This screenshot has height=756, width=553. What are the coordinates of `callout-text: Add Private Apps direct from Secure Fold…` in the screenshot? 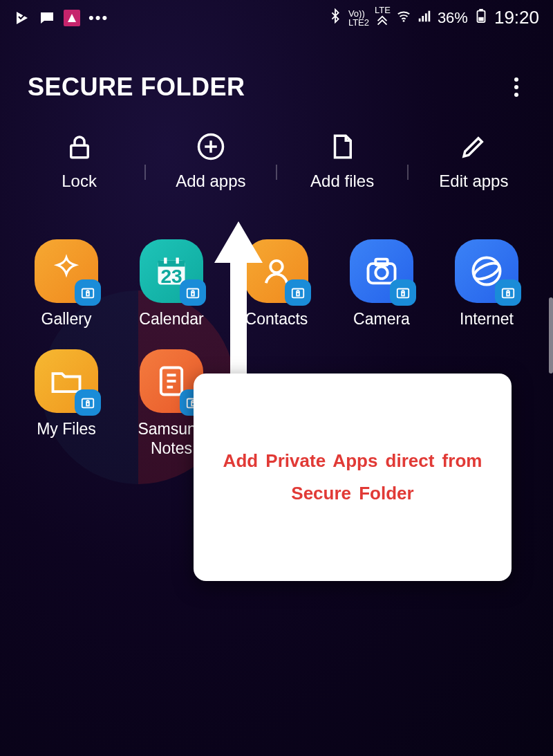 It's located at (353, 477).